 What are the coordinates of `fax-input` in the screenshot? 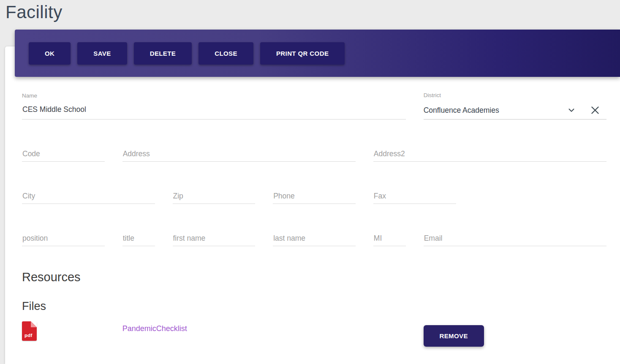 It's located at (415, 198).